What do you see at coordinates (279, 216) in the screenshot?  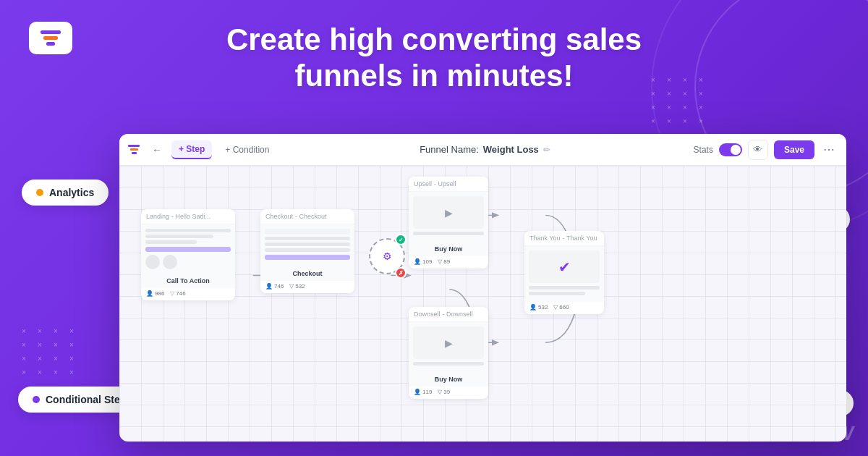 I see `checkout-title: Checkout` at bounding box center [279, 216].